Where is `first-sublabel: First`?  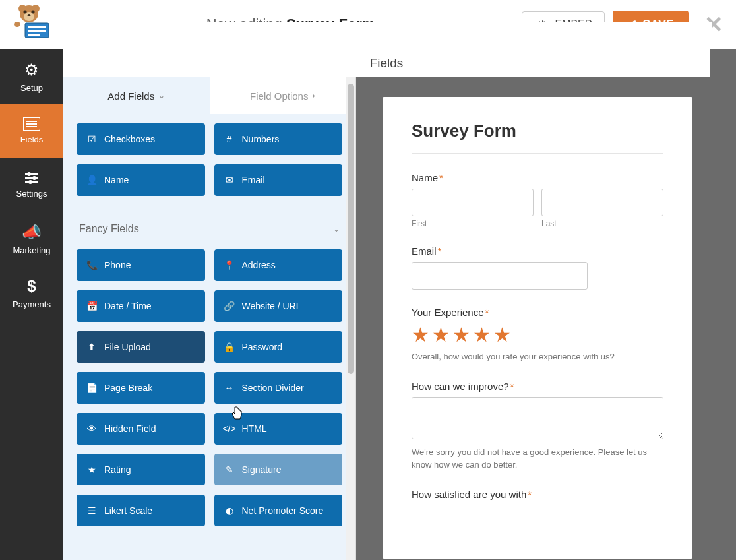 first-sublabel: First is located at coordinates (472, 224).